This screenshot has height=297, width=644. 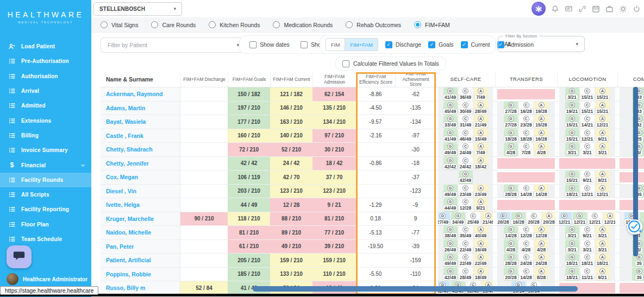 I want to click on badge-value: 9/21, so click(x=587, y=236).